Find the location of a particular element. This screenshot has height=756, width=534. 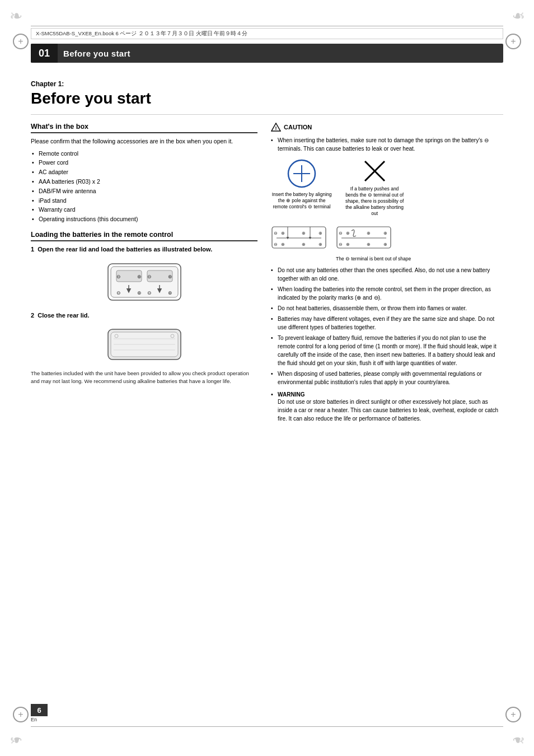

chapter-header-bar: 01 Before you start is located at coordinates (267, 53).